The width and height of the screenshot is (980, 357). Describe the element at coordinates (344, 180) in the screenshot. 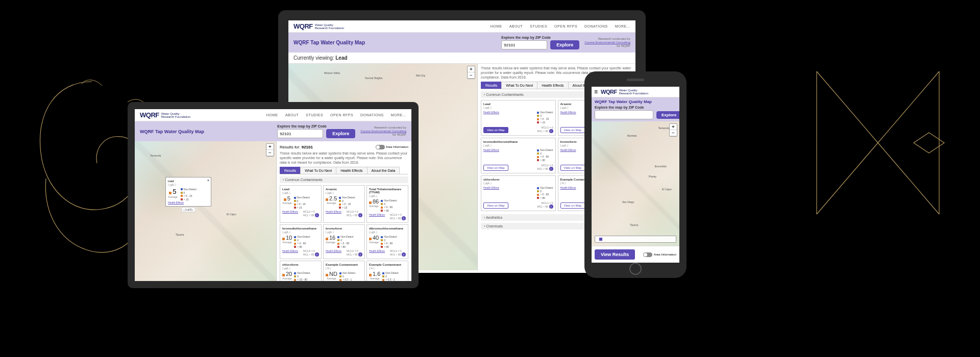

I see `section-common: Common Contaminants` at that location.